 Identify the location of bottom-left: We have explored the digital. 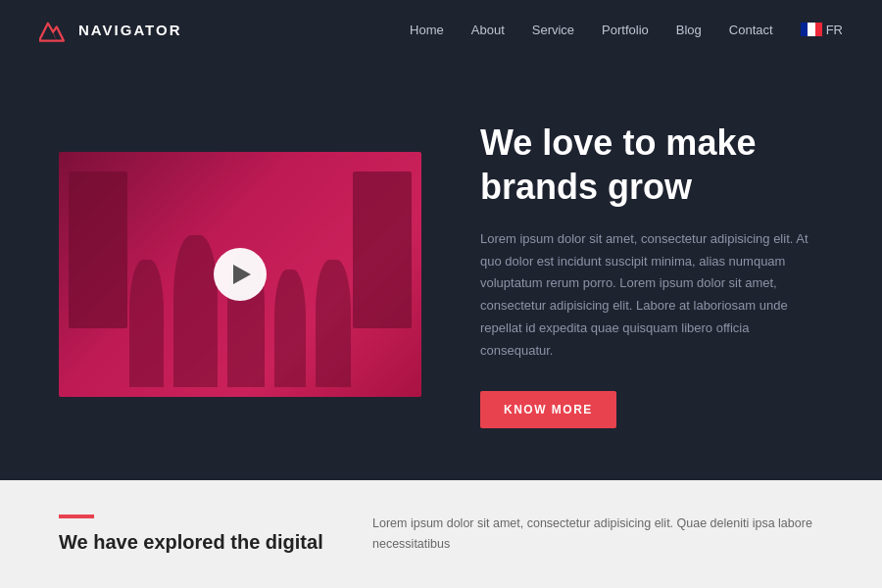
(196, 534).